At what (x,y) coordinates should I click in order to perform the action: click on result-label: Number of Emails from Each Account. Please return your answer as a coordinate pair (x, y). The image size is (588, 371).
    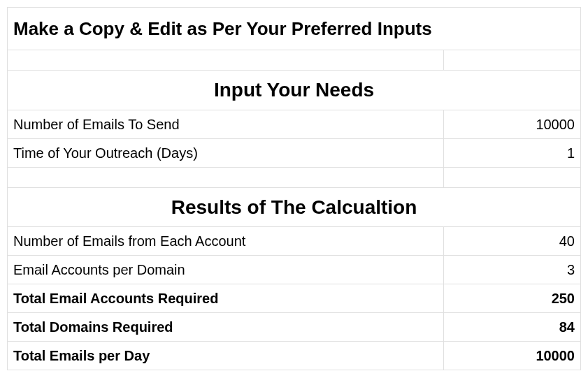
    Looking at the image, I should click on (225, 241).